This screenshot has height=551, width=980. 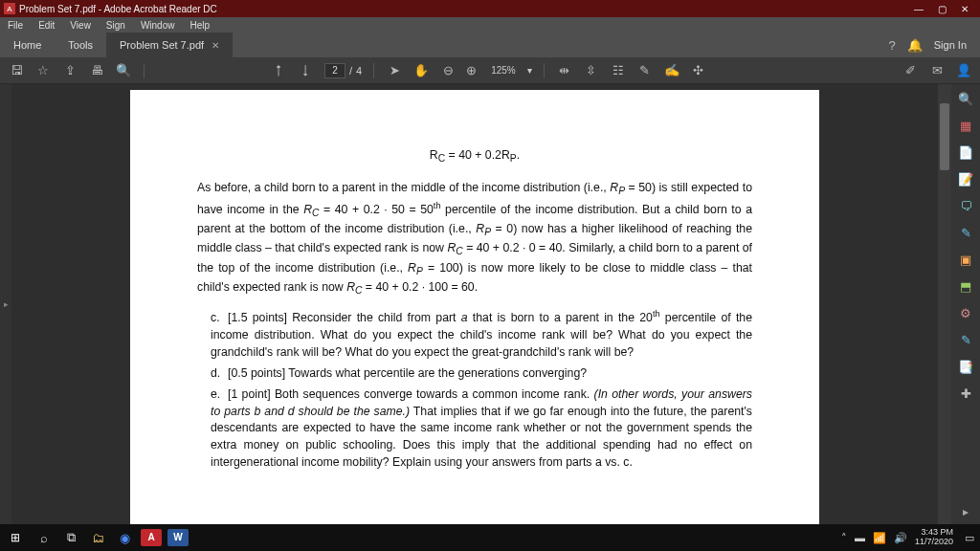 What do you see at coordinates (490, 45) in the screenshot?
I see `tab-bar: Home Tools Problem Set 7.pdf ✕ ? 🔔 Sign …` at bounding box center [490, 45].